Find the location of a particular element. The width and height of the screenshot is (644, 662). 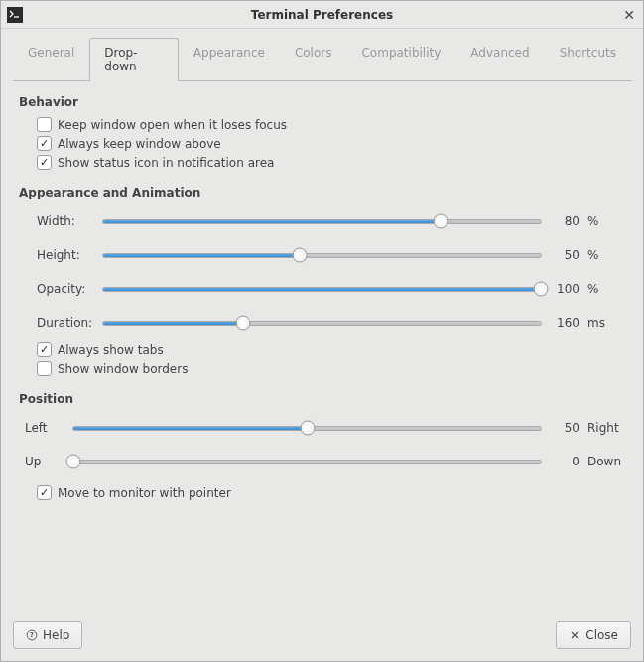

width-slider is located at coordinates (322, 221).